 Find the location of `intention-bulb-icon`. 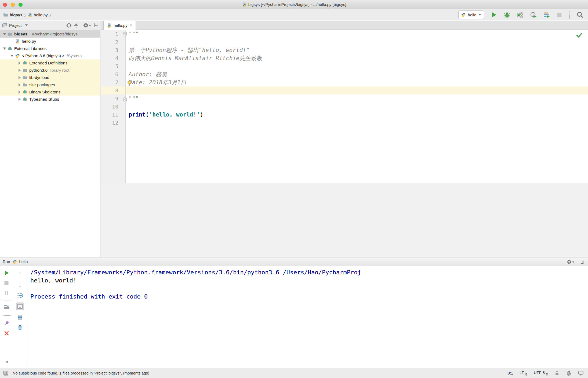

intention-bulb-icon is located at coordinates (129, 83).